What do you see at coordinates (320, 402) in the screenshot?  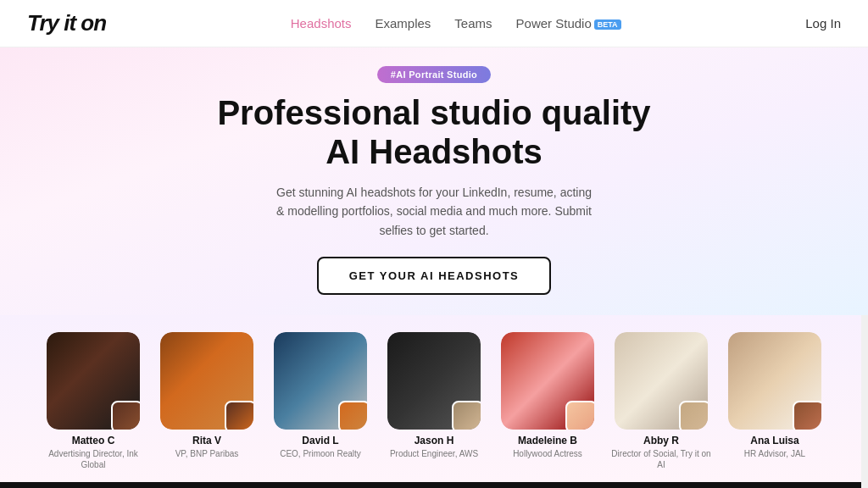 I see `profile-card-david: David L CEO, Primoon Realty` at bounding box center [320, 402].